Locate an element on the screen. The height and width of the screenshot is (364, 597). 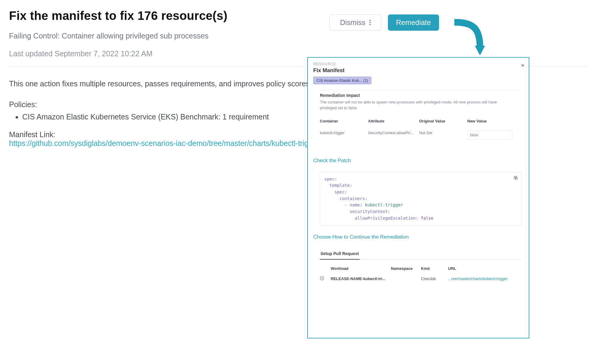
pr-row: RELEASE-NAME-kubectl-tri... CronJob ...r… is located at coordinates (421, 279).